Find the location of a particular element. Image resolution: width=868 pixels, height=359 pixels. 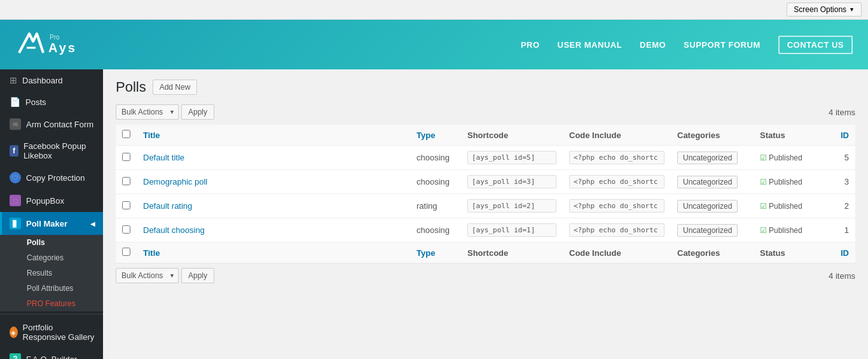

submenu-poll-attributes: Poll Attributes is located at coordinates (52, 288).